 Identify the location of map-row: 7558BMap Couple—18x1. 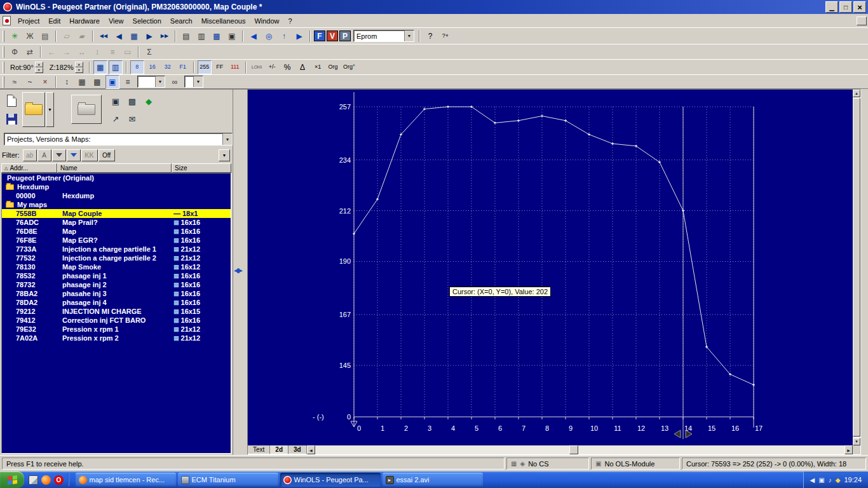
(116, 214).